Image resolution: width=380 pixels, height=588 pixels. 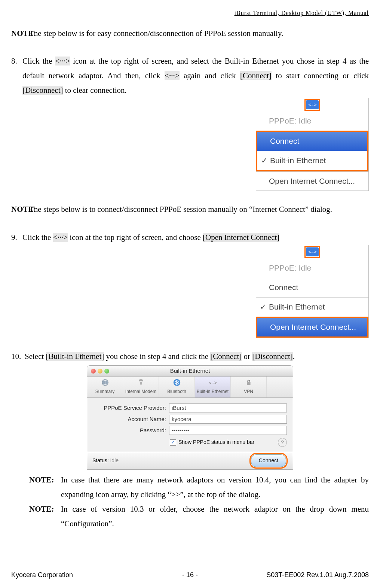 I want to click on show-status-label: Show PPPoE status in menu bar, so click(x=216, y=442).